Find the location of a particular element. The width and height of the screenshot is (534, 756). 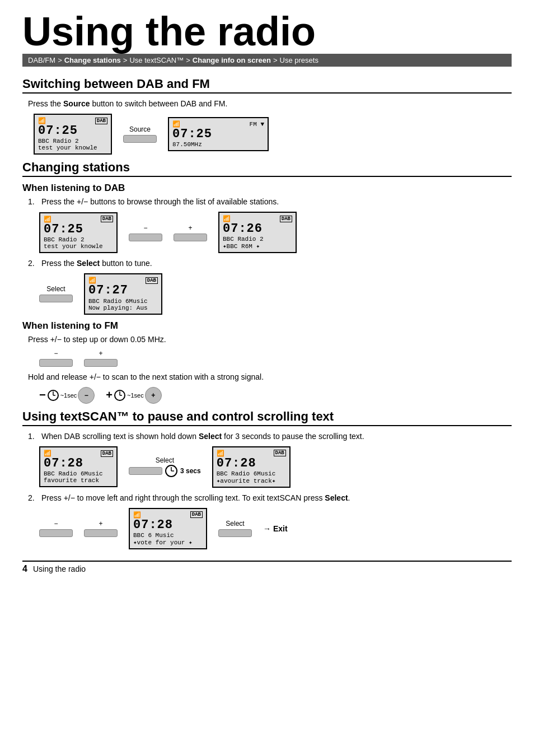

hold-timer-icon-minus is located at coordinates (53, 395).